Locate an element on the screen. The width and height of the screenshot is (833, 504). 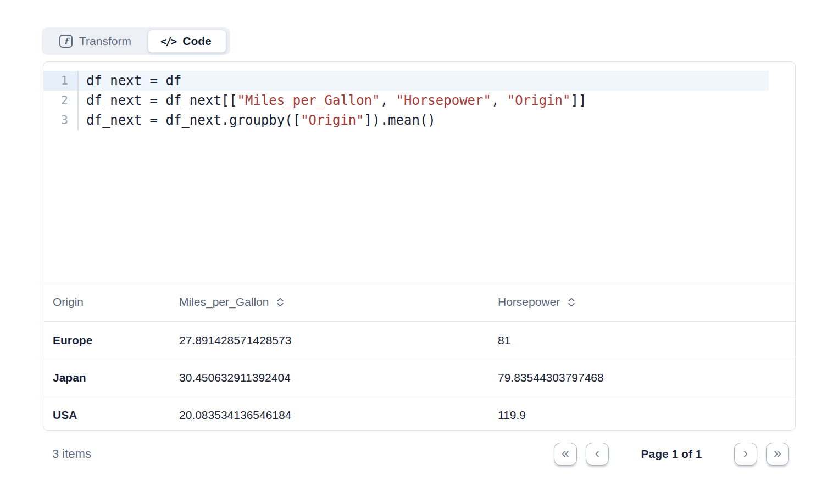
code-icon: </> is located at coordinates (168, 41).